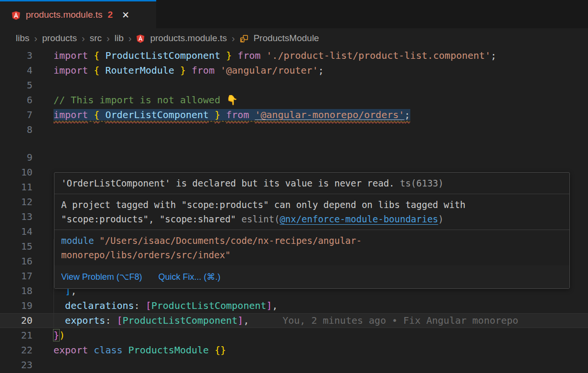 This screenshot has width=588, height=373. I want to click on line-number: 18, so click(16, 291).